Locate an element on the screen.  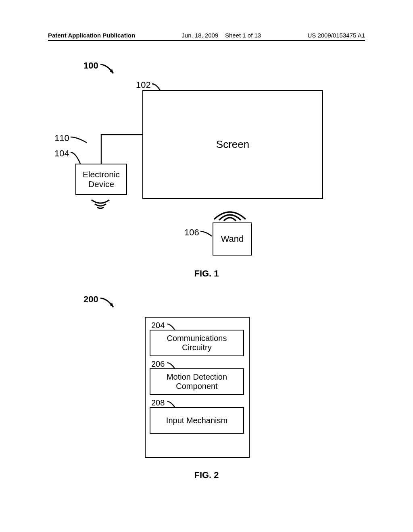
ref-106: 106 is located at coordinates (192, 233).